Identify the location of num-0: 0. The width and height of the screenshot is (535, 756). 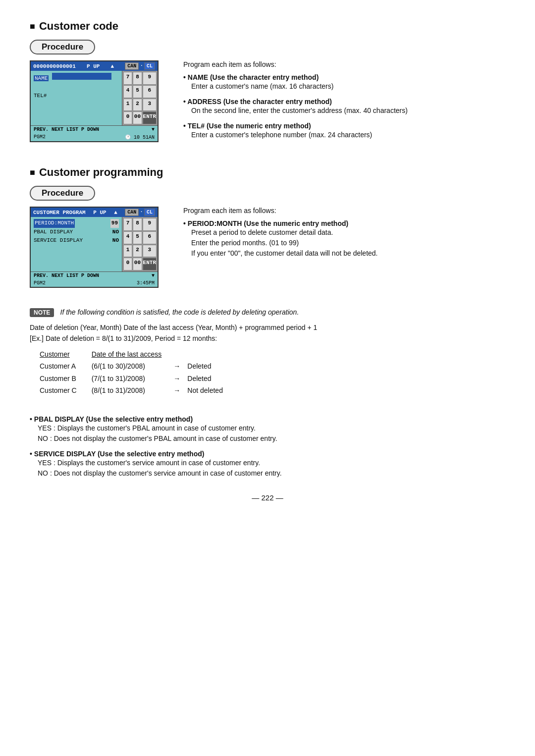
(128, 118).